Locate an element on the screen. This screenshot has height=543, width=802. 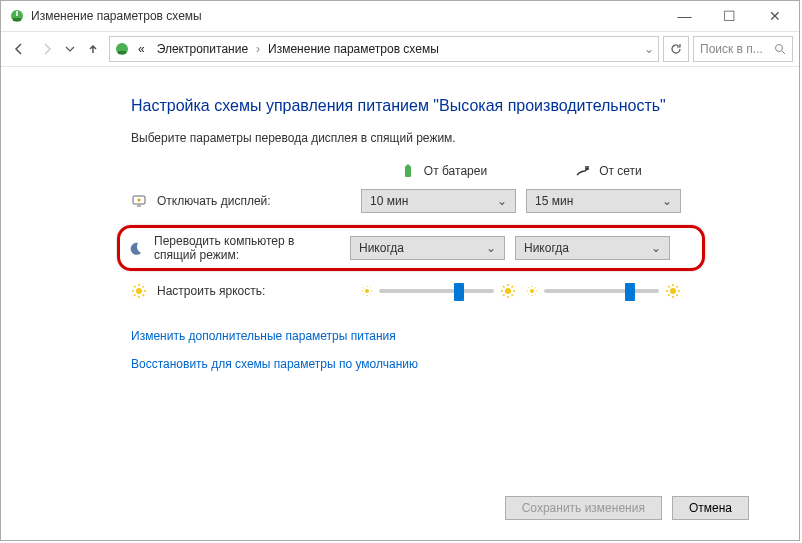
close-button: ✕ is located at coordinates (774, 16).